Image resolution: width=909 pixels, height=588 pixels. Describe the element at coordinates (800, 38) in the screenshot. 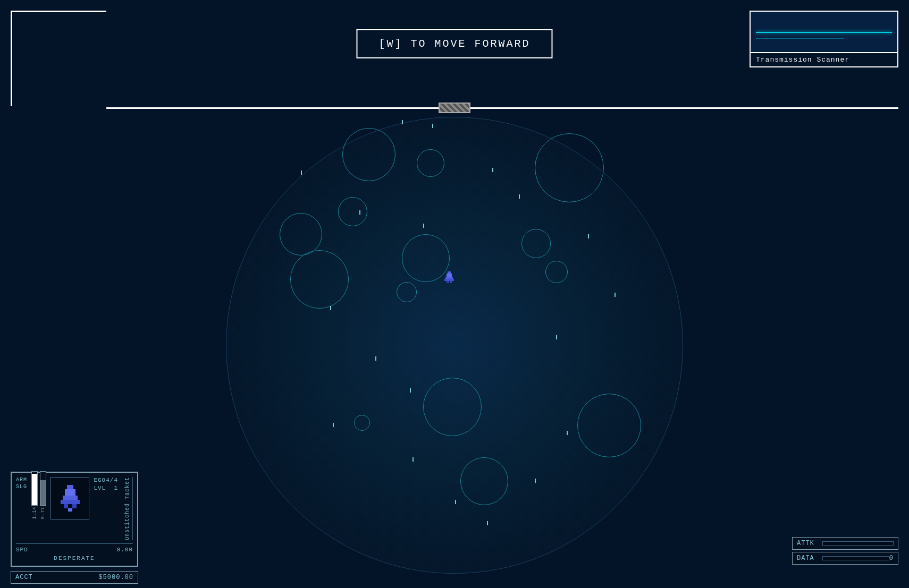

I see `scanner-line2` at that location.